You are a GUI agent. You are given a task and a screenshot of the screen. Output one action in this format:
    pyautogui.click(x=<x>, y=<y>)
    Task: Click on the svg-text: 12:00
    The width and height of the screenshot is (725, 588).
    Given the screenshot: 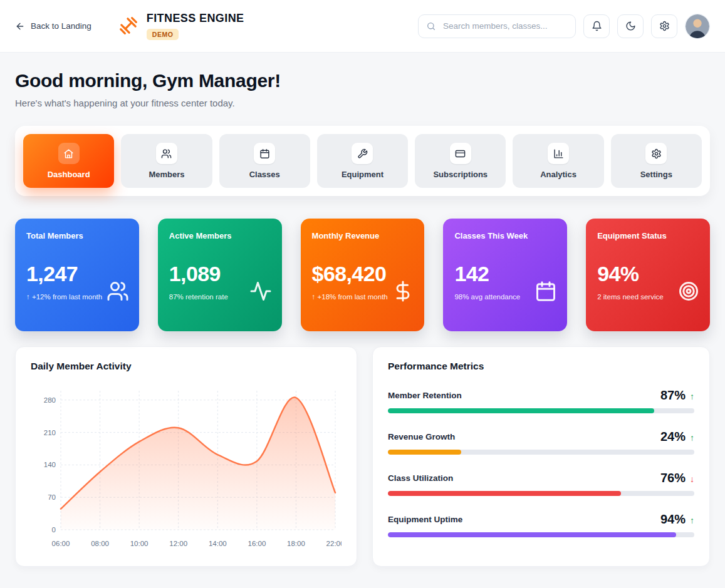 What is the action you would take?
    pyautogui.click(x=178, y=544)
    